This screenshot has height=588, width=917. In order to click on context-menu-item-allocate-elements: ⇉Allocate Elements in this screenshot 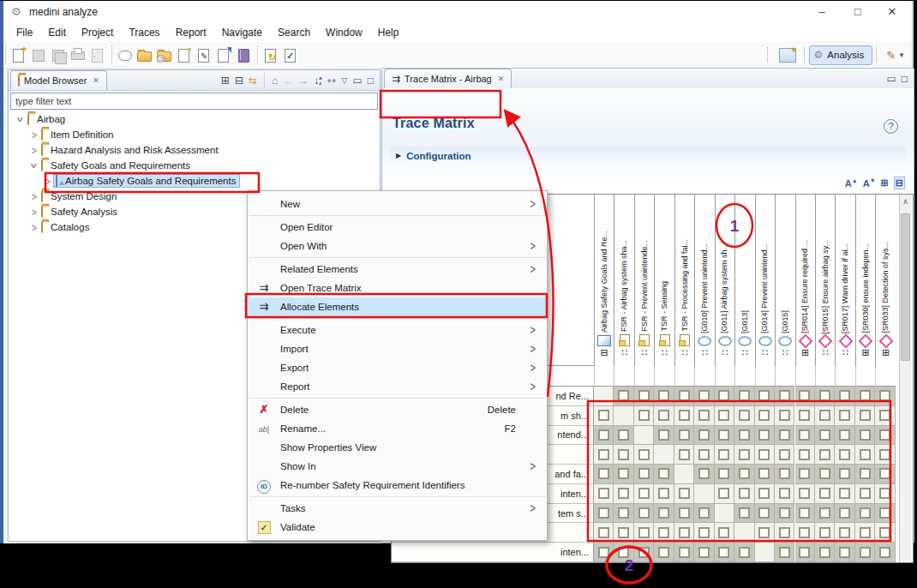, I will do `click(398, 307)`.